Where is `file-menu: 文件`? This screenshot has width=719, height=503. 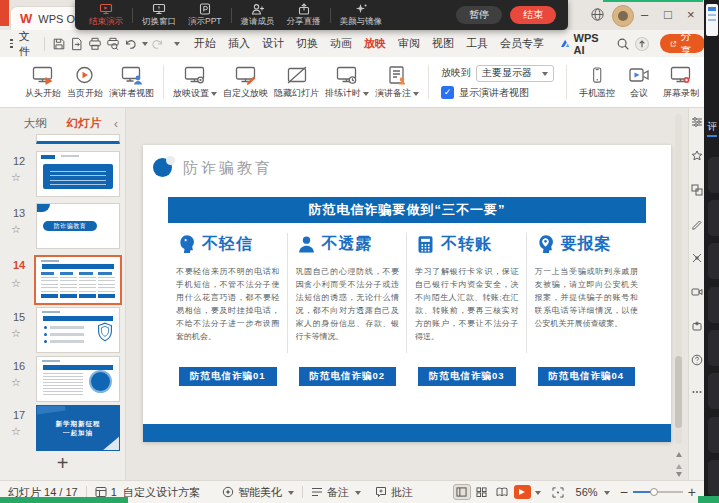
file-menu: 文件 is located at coordinates (24, 44).